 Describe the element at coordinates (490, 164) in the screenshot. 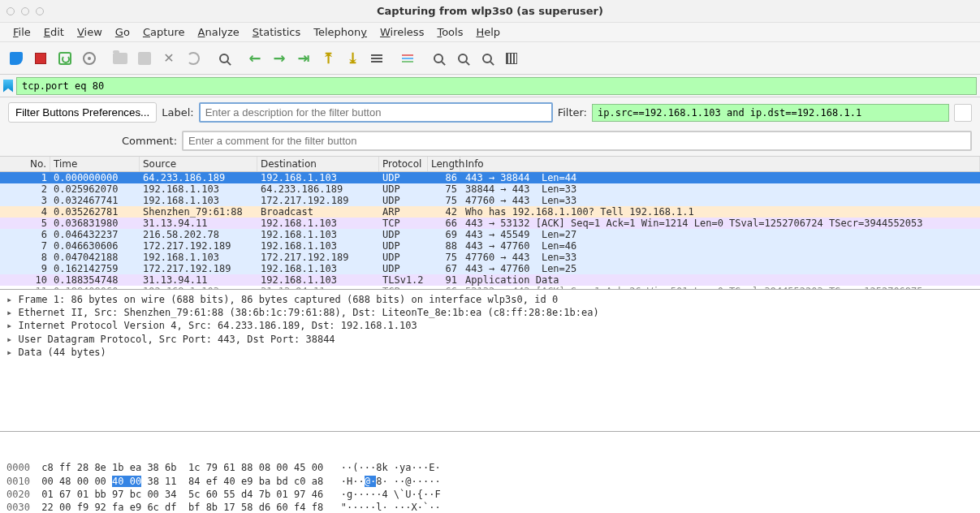

I see `packet-list-header: No. Time Source Destination Protocol Len…` at that location.